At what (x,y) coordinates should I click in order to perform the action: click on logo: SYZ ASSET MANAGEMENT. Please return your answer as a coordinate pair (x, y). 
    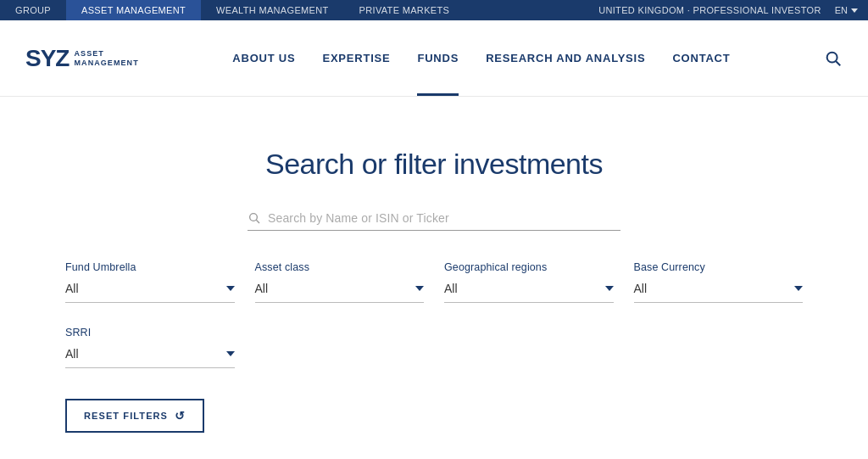
    Looking at the image, I should click on (82, 59).